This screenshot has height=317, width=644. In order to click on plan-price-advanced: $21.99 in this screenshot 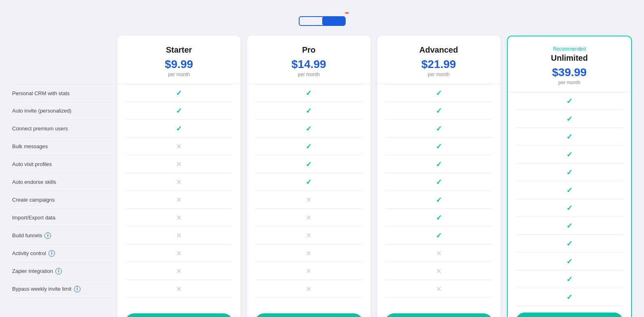, I will do `click(439, 64)`.